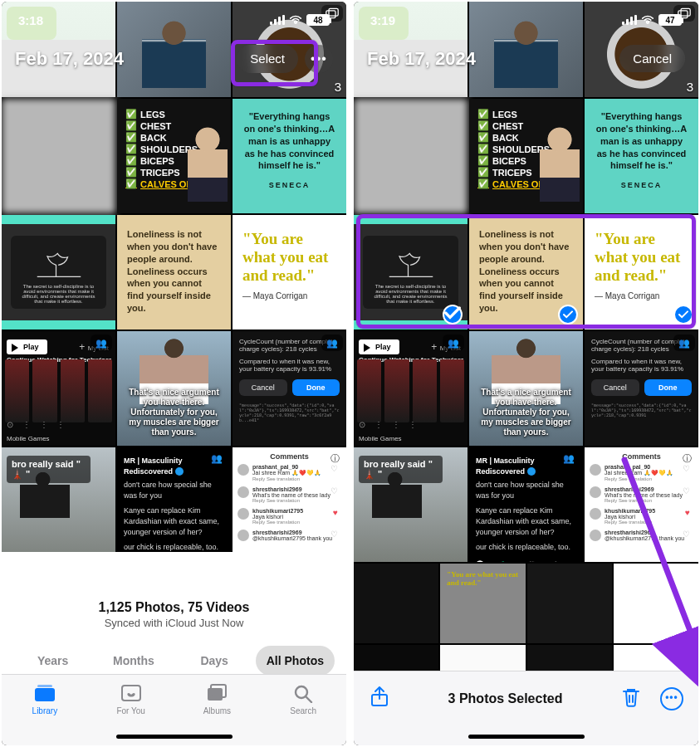 Image resolution: width=700 pixels, height=747 pixels. Describe the element at coordinates (289, 272) in the screenshot. I see `thumb-eat-read-quote: "You are what you eat and read."— Maya C…` at that location.